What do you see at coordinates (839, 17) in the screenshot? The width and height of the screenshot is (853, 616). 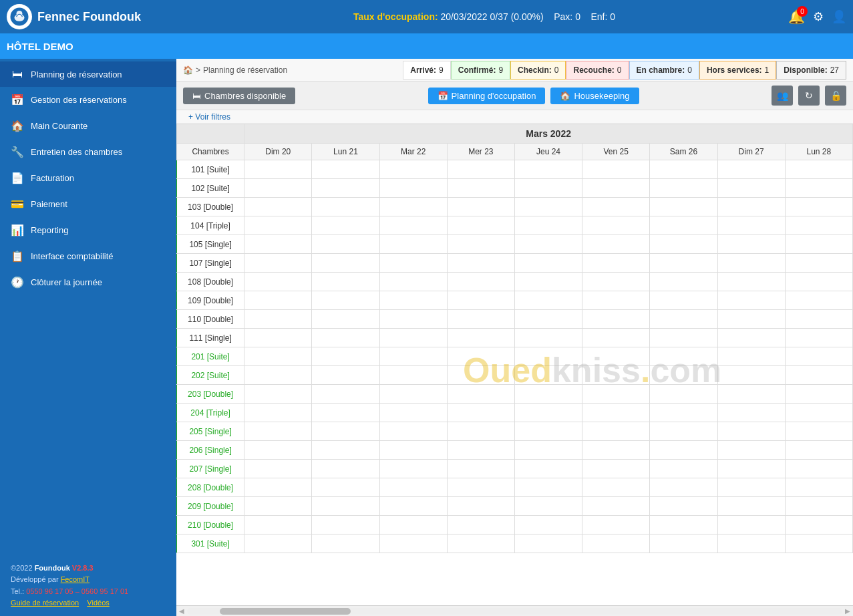 I see `user-button: 👤` at bounding box center [839, 17].